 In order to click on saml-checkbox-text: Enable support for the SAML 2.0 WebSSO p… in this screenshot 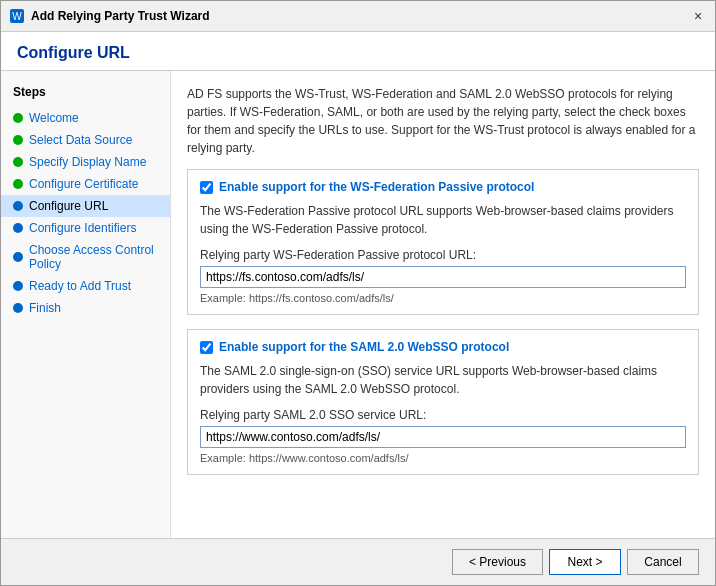, I will do `click(364, 347)`.